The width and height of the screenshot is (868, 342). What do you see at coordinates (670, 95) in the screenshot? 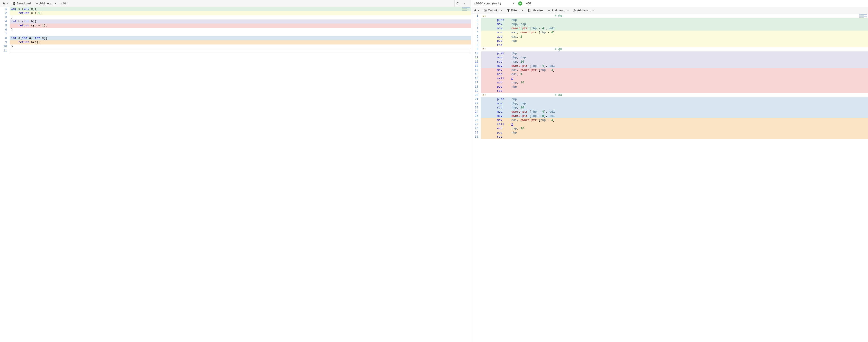
I see `code-line: 20a: # @a` at bounding box center [670, 95].